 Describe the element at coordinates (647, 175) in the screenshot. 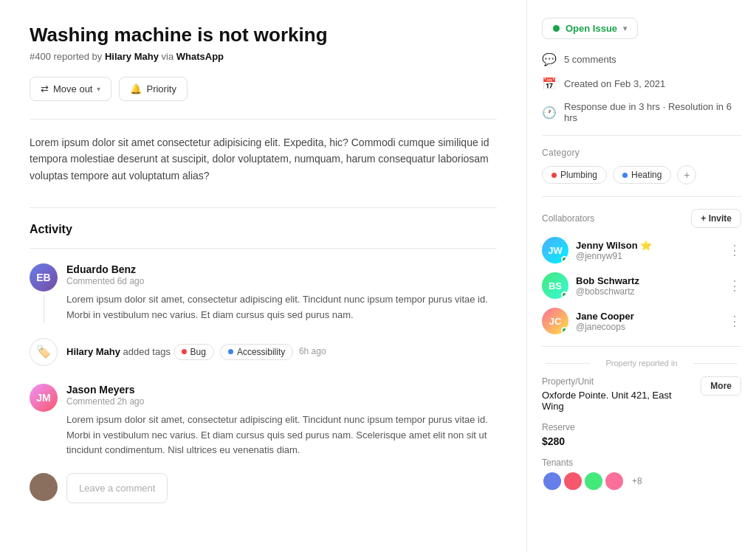

I see `heating-label: Heating` at that location.